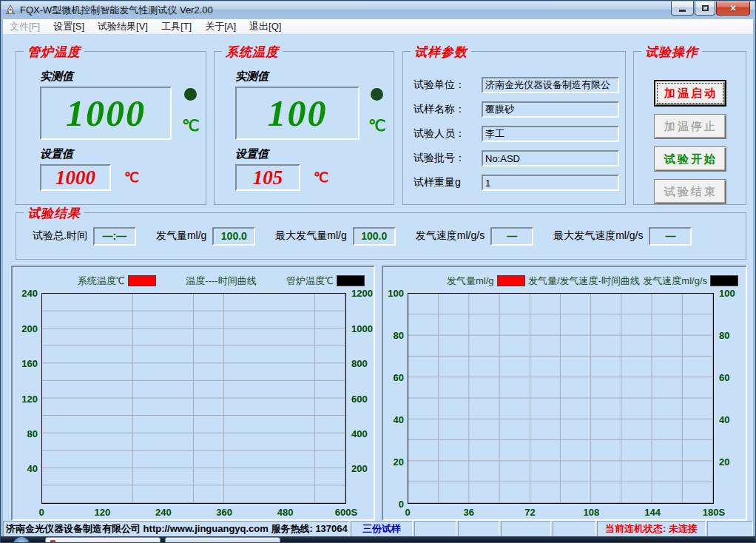 The height and width of the screenshot is (543, 756). Describe the element at coordinates (252, 52) in the screenshot. I see `system-temp-group-title: 系统温度` at that location.